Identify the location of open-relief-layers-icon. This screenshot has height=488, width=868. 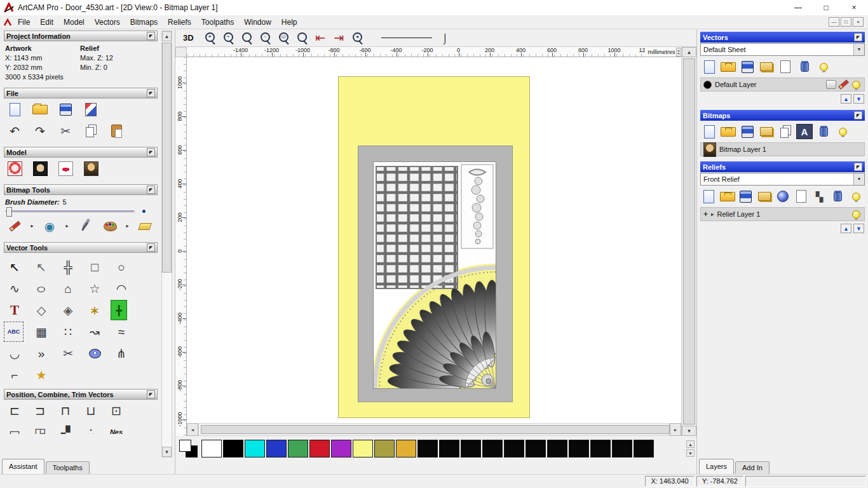
(727, 196).